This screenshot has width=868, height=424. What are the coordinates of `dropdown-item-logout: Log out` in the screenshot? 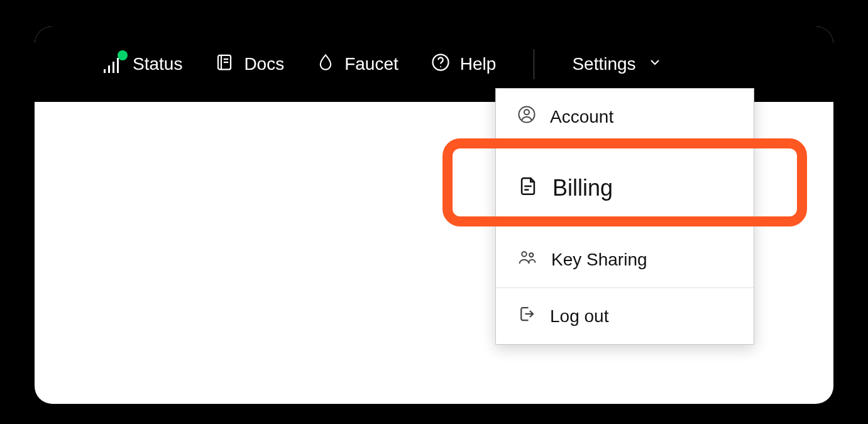 It's located at (625, 316).